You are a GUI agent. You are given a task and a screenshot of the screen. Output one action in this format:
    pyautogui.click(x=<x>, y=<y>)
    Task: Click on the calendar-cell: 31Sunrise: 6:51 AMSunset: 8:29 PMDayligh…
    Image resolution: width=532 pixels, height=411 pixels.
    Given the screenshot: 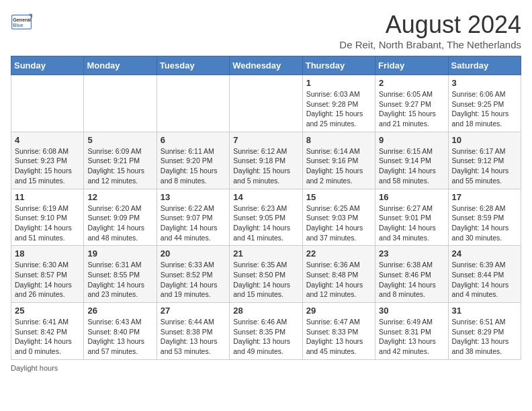 What is the action you would take?
    pyautogui.click(x=484, y=332)
    